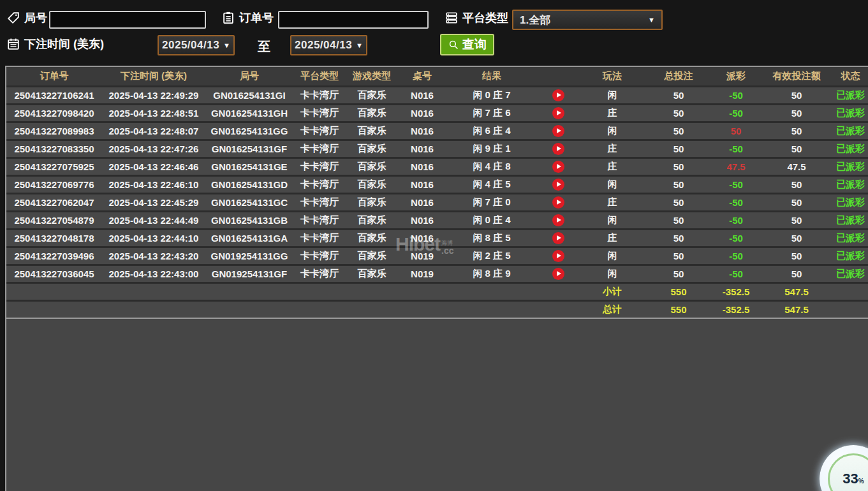  I want to click on cell-result: 闲 8 庄 5, so click(492, 238).